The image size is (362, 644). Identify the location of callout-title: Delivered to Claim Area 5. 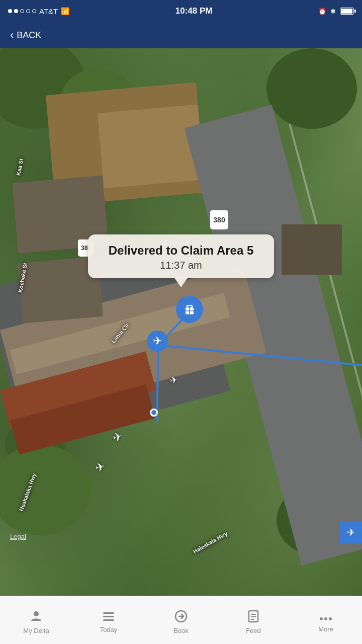
(181, 251).